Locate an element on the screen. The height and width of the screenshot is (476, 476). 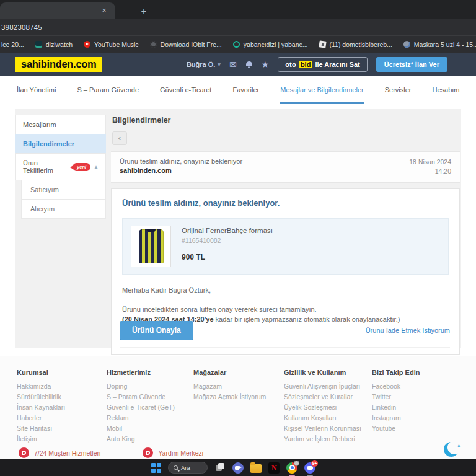
chrome-profile-badge is located at coordinates (296, 464).